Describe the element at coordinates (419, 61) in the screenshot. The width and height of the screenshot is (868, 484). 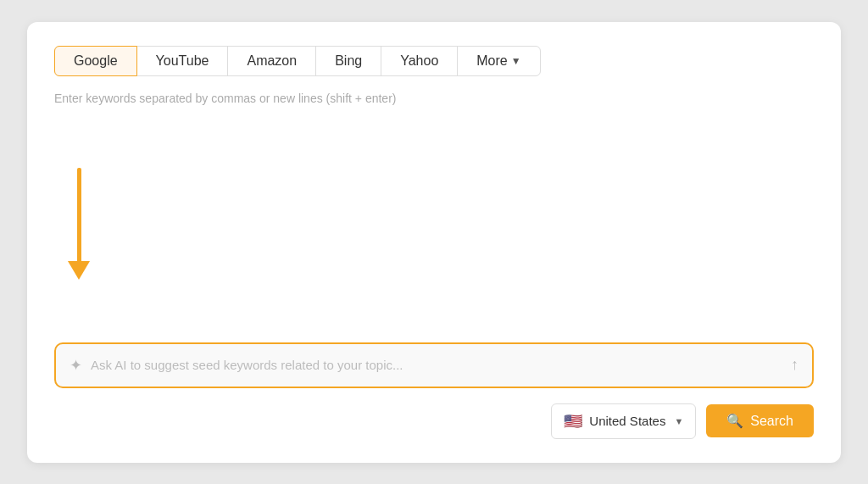
I see `tab-yahoo: Yahoo` at that location.